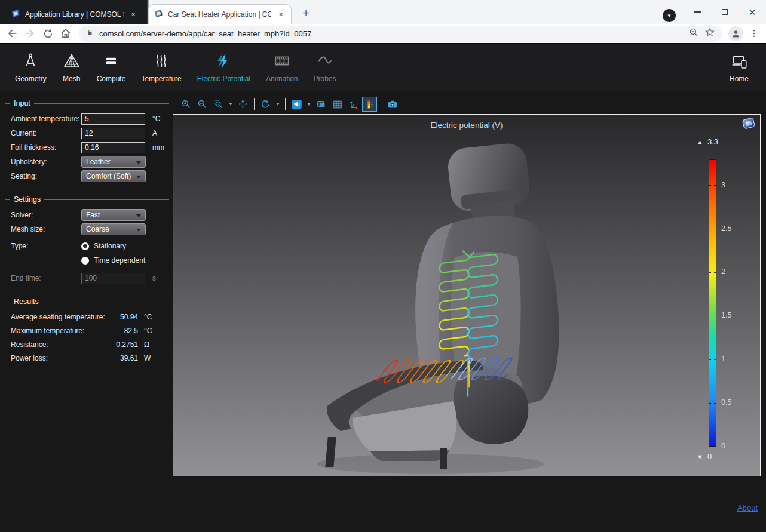  I want to click on comsol-logo, so click(749, 125).